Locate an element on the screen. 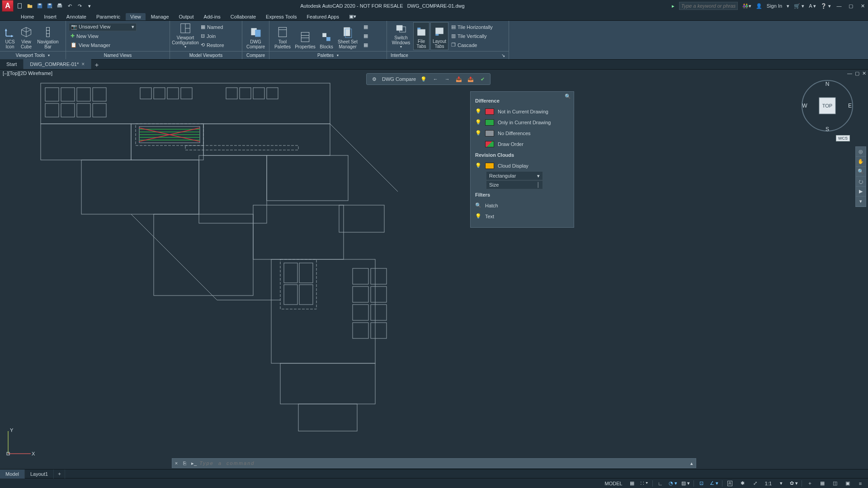 The height and width of the screenshot is (488, 868). vp-close-icon: ✕ is located at coordinates (864, 73).